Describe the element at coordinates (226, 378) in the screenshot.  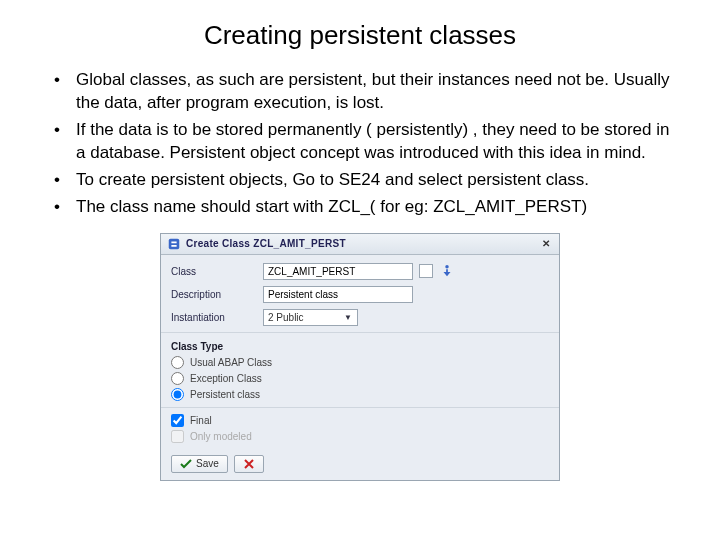
I see `radio-label: Exception Class` at that location.